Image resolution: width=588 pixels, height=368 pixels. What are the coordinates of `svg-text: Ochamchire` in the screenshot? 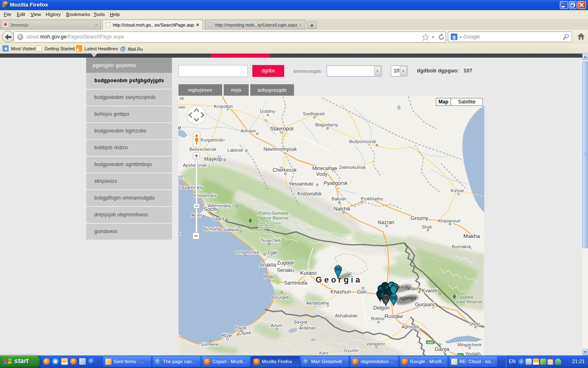 It's located at (247, 252).